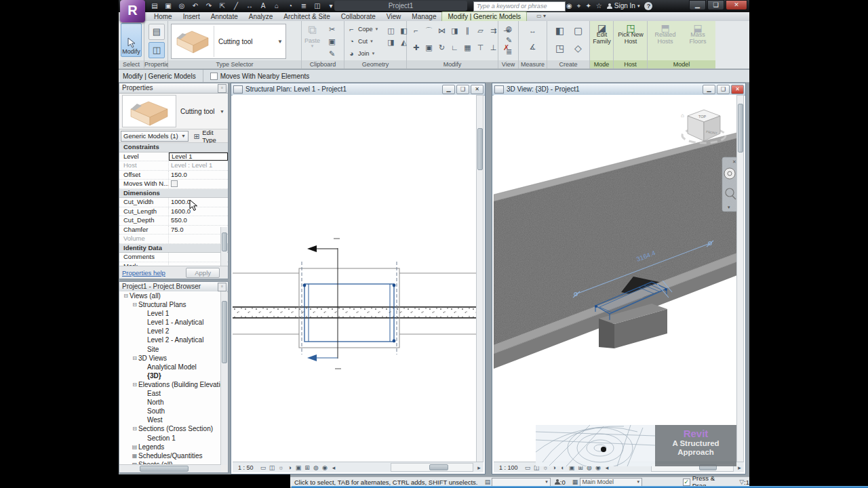 This screenshot has height=488, width=868. What do you see at coordinates (442, 47) in the screenshot?
I see `rotate-icon: ↻` at bounding box center [442, 47].